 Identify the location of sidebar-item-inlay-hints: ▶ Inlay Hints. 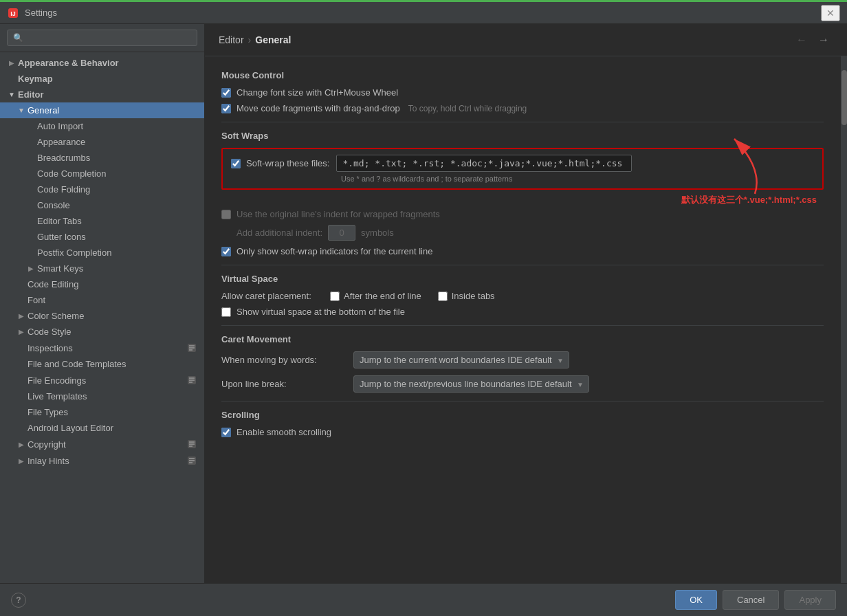
(102, 461).